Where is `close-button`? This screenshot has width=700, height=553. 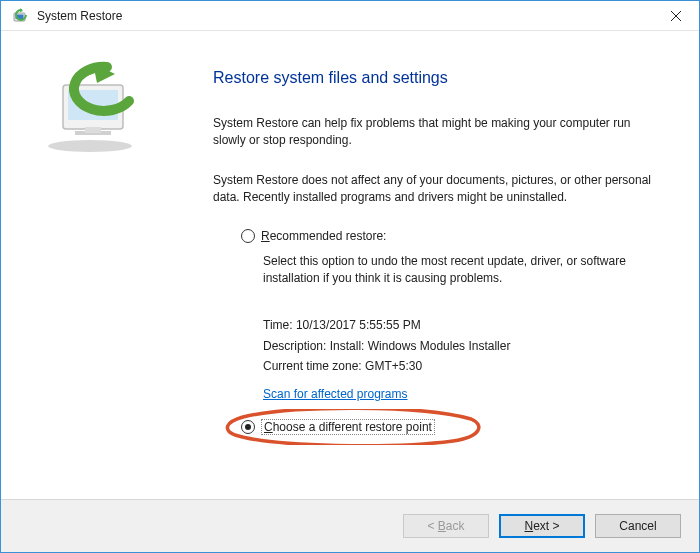 close-button is located at coordinates (676, 16).